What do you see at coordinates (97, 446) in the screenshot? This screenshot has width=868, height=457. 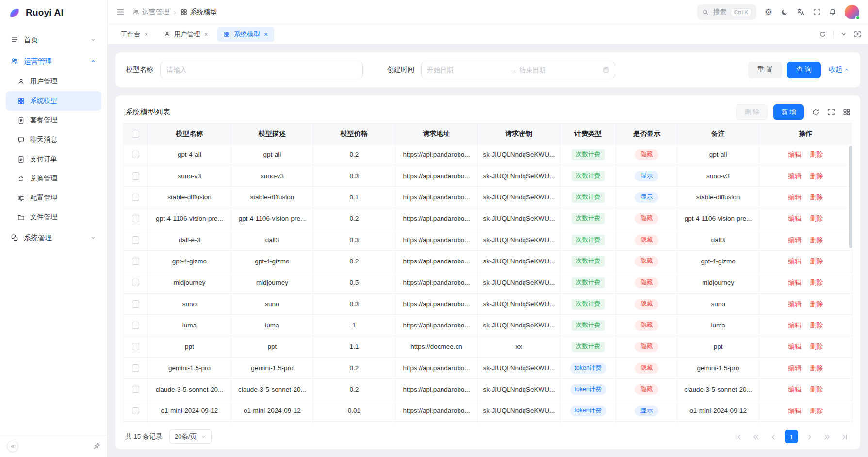 I see `pin-icon` at bounding box center [97, 446].